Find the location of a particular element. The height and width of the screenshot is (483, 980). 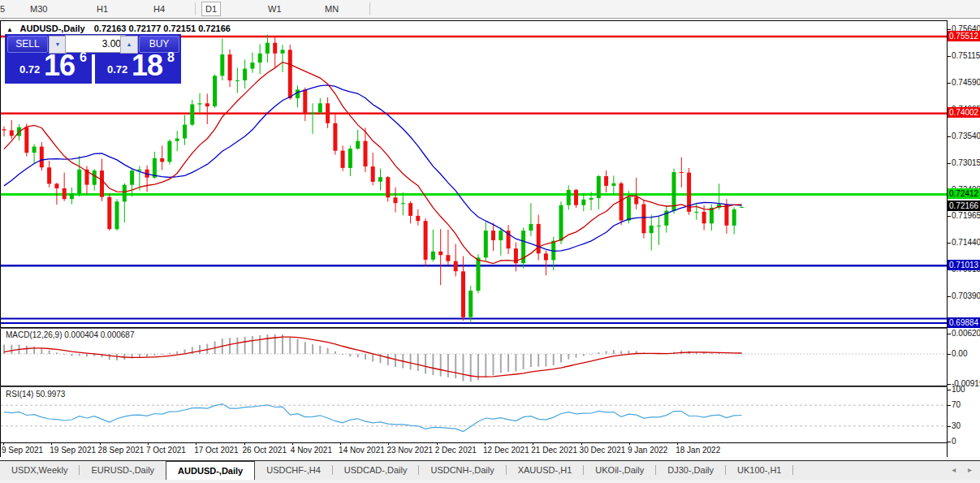

chart-tab-uk100-h1: UK100-,H1 is located at coordinates (759, 471).